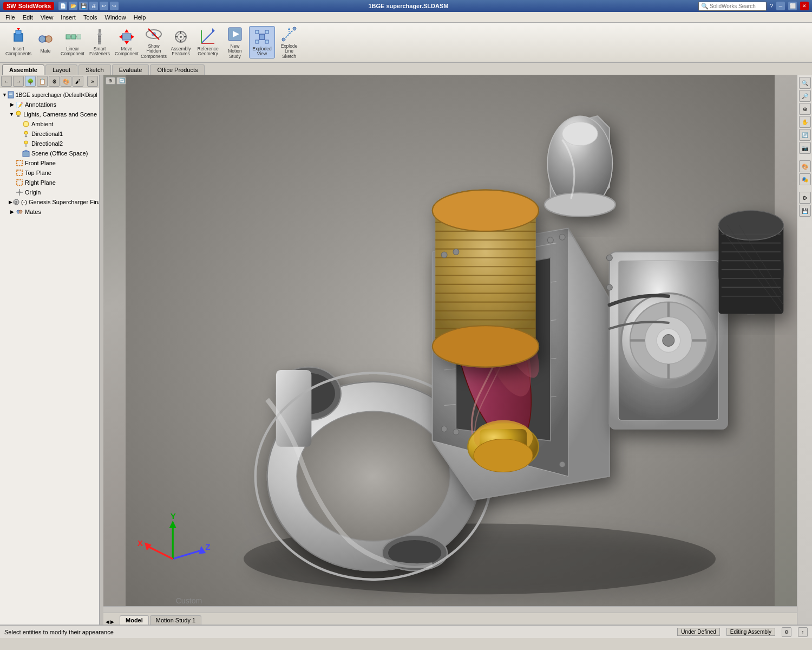  I want to click on svg-text: Z, so click(208, 547).